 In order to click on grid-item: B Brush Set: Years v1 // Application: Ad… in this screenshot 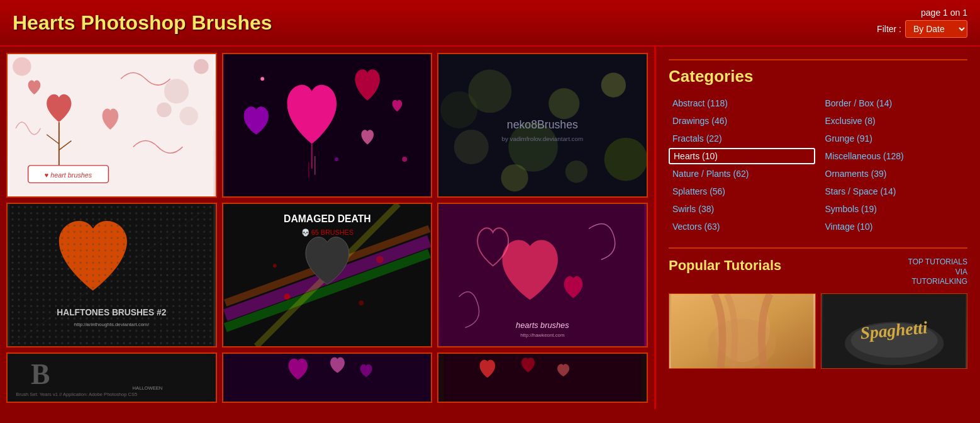, I will do `click(112, 378)`.